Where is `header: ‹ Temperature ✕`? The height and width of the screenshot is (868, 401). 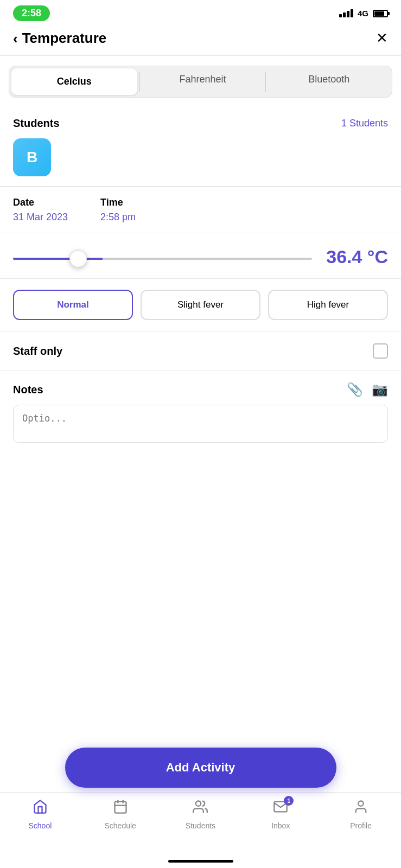 header: ‹ Temperature ✕ is located at coordinates (201, 40).